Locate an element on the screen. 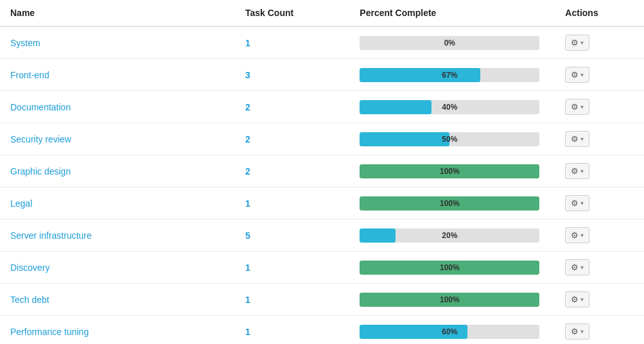 The image size is (644, 344). progress-label: 50% is located at coordinates (449, 139).